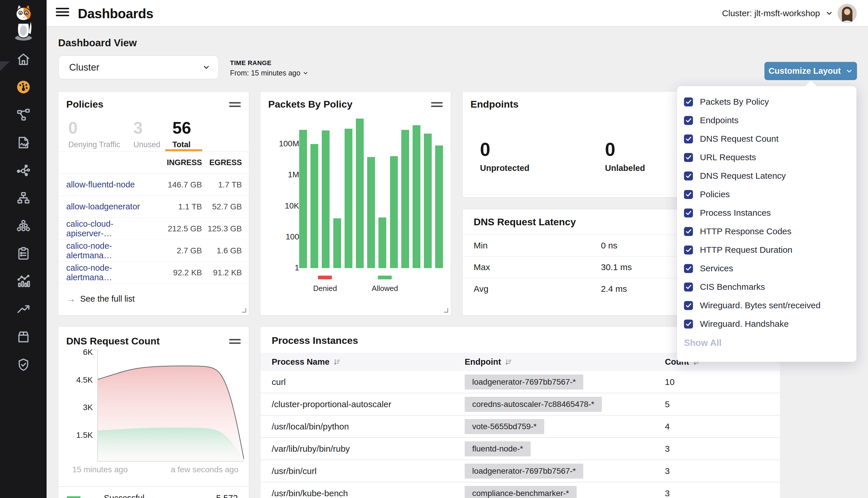  What do you see at coordinates (505, 157) in the screenshot?
I see `endpoints-stat-unprotected: 0 Unprotected` at bounding box center [505, 157].